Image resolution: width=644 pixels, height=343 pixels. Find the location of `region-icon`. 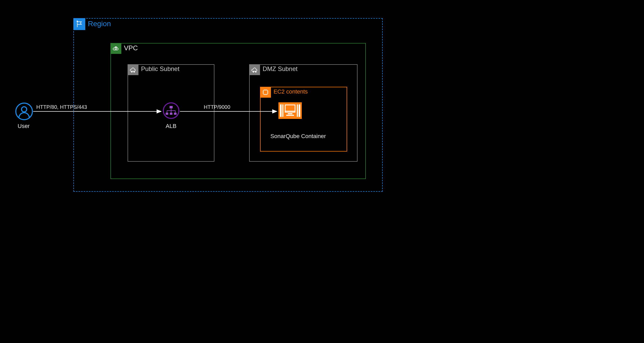

region-icon is located at coordinates (79, 24).